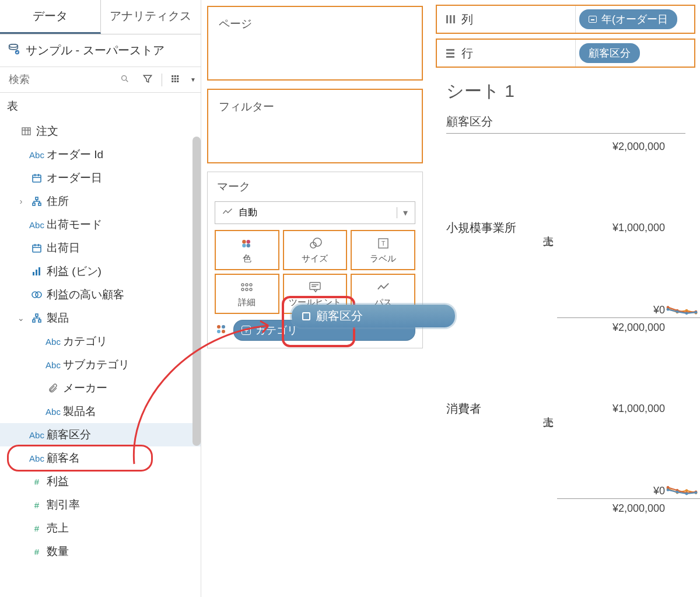 This screenshot has width=700, height=597. I want to click on line-chart-icon, so click(228, 213).